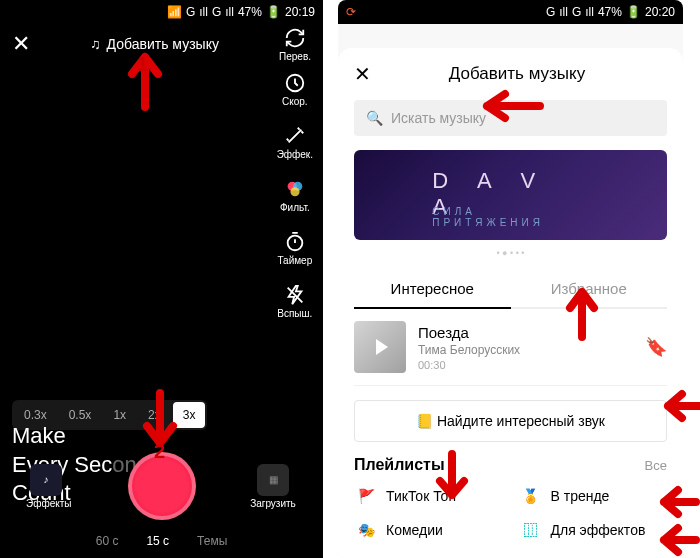 The image size is (700, 558). What do you see at coordinates (510, 12) in the screenshot?
I see `status-bar: ⟳ G ıll G ıll 47% 🔋 20:20` at bounding box center [510, 12].